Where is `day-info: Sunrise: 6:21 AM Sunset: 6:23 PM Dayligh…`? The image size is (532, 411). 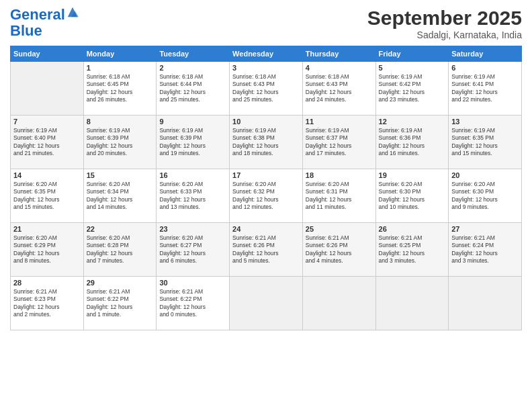
day-info: Sunrise: 6:21 AM Sunset: 6:23 PM Dayligh… is located at coordinates (47, 304).